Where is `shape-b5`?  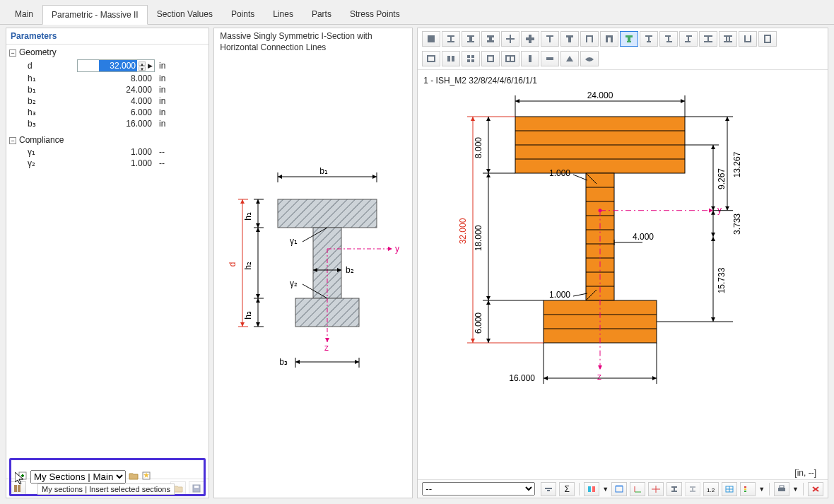
shape-b5 is located at coordinates (510, 59).